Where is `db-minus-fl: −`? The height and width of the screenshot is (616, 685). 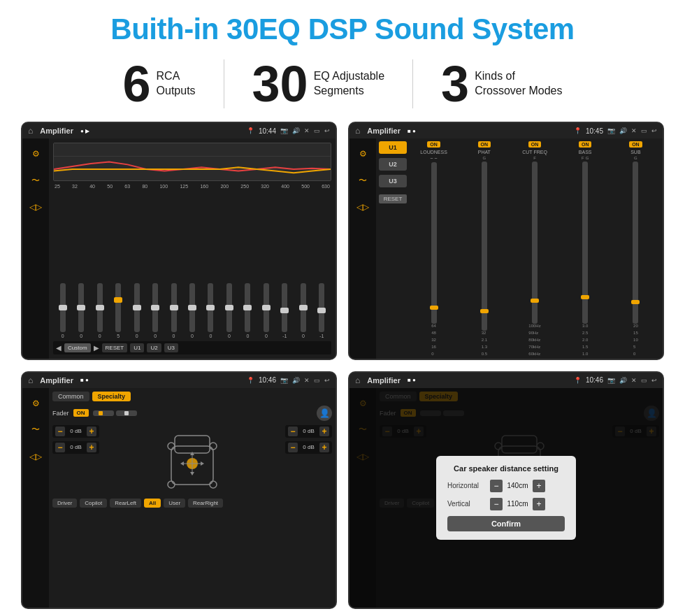
db-minus-fl: − is located at coordinates (60, 431).